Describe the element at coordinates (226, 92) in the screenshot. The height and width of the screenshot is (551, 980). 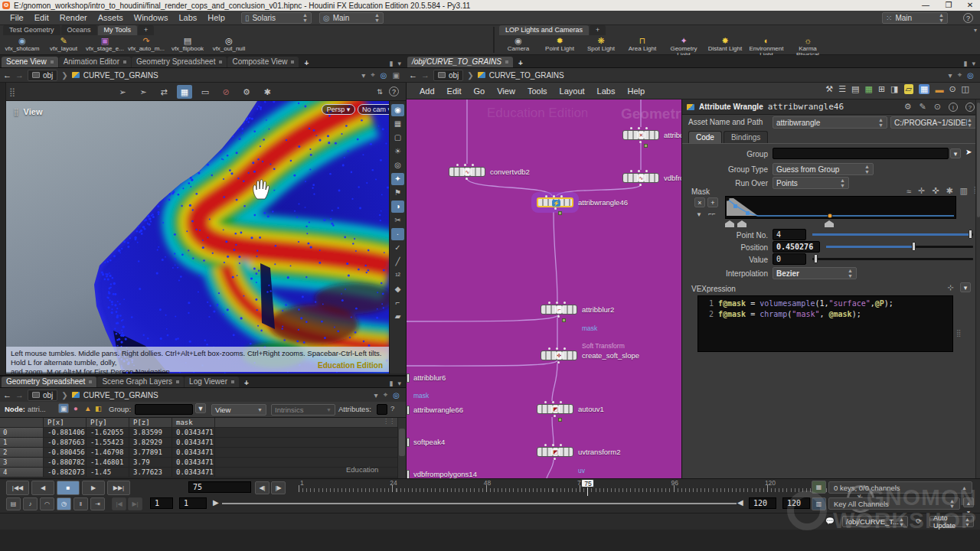
I see `snapping-disabled-icon: ⊘` at that location.